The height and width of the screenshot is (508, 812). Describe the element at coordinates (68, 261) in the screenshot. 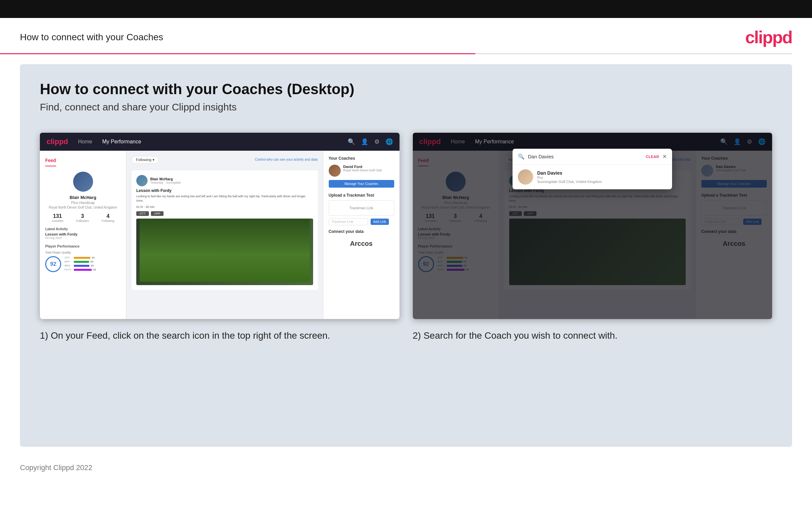

I see `app-label: APP` at that location.